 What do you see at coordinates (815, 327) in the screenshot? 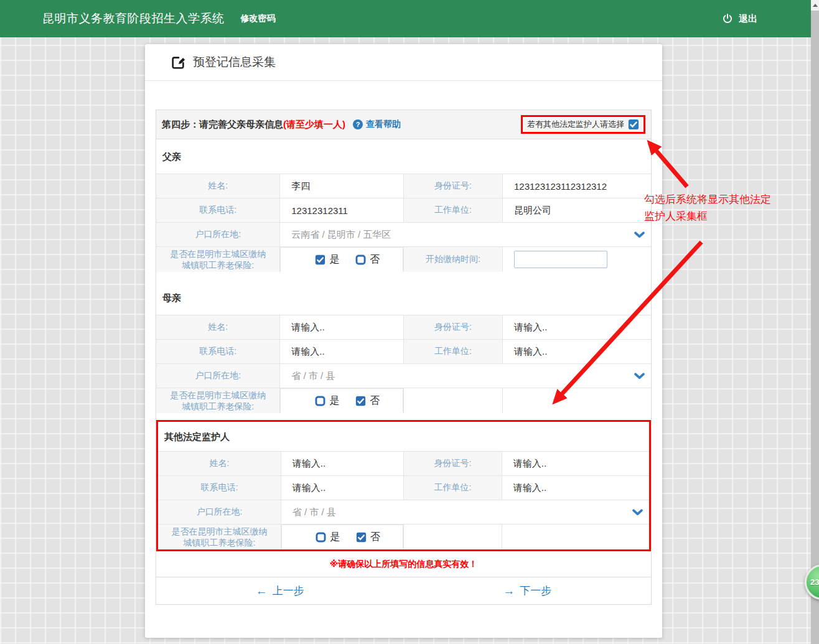
I see `scrollbar-thumb` at bounding box center [815, 327].